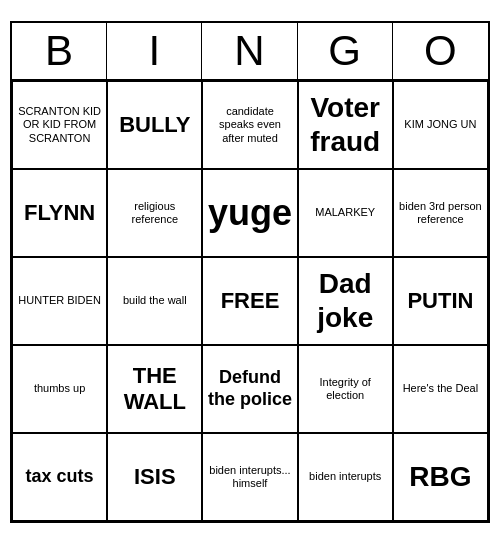 The width and height of the screenshot is (500, 544). Describe the element at coordinates (346, 389) in the screenshot. I see `bingo-cell-18: Integrity of election` at that location.